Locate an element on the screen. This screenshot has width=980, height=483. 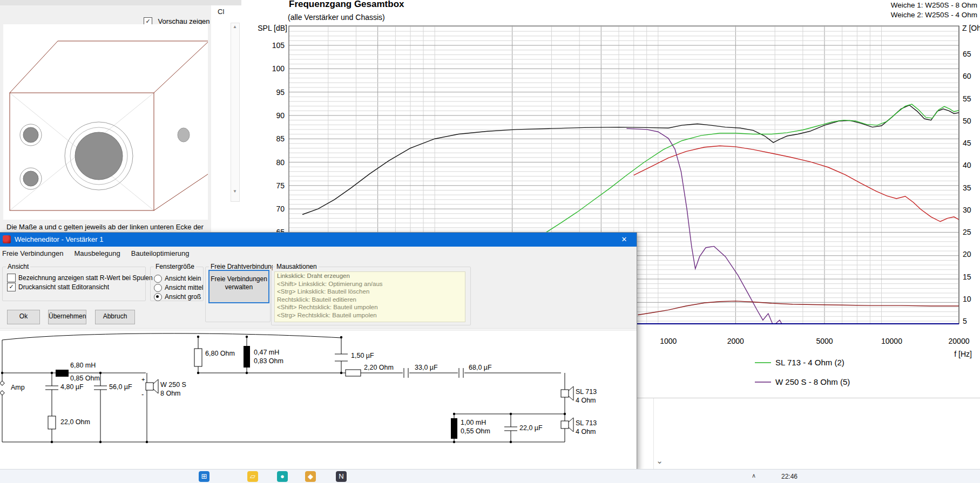
y-right-tick: 55 is located at coordinates (967, 99).